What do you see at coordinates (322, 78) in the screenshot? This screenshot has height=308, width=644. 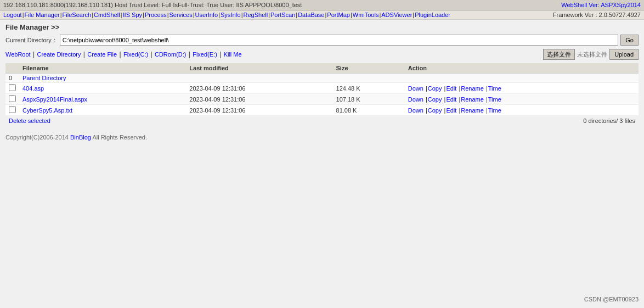 I see `parent-dir-row: 0 Parent Directory` at bounding box center [322, 78].